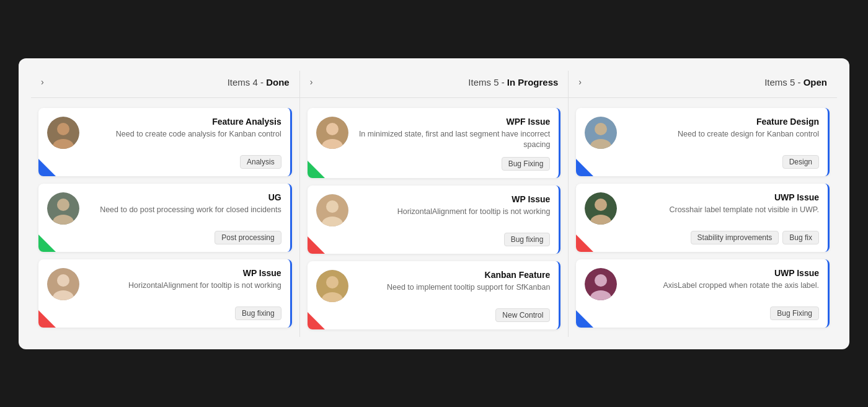  Describe the element at coordinates (453, 140) in the screenshot. I see `card-description: In minimized state, first and last segme…` at that location.